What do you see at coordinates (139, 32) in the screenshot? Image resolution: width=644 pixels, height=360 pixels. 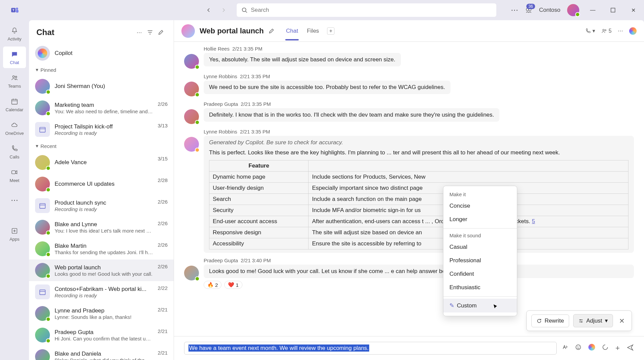 I see `sidebar-more-icon: ⋯` at bounding box center [139, 32].